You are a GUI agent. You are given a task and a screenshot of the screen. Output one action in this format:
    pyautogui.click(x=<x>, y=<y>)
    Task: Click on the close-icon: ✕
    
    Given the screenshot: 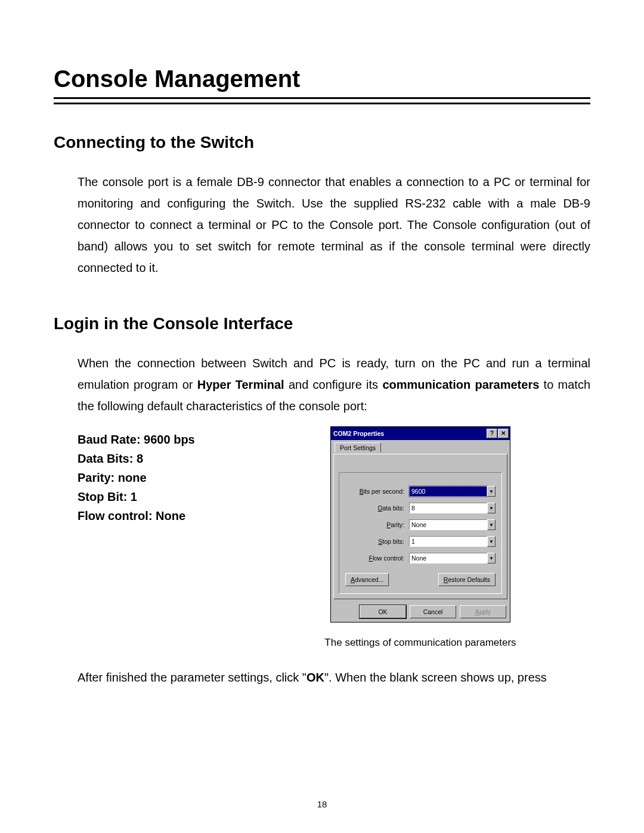 What is the action you would take?
    pyautogui.click(x=503, y=433)
    